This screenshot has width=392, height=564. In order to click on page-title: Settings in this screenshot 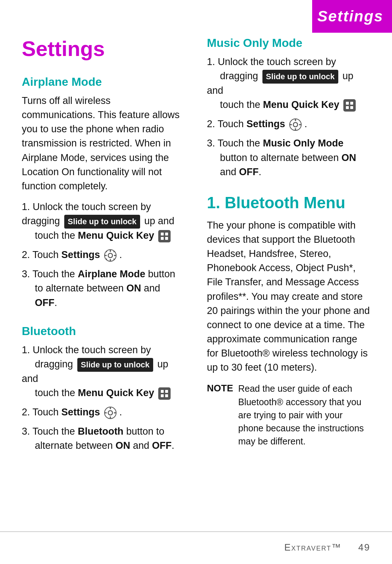, I will do `click(103, 49)`.